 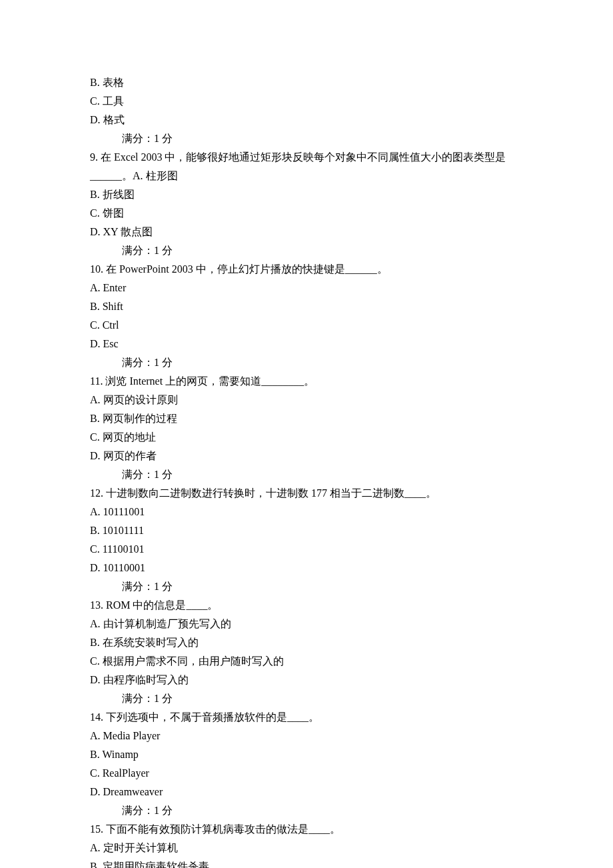 What do you see at coordinates (306, 400) in the screenshot?
I see `option-line: A. 网页的设计原则` at bounding box center [306, 400].